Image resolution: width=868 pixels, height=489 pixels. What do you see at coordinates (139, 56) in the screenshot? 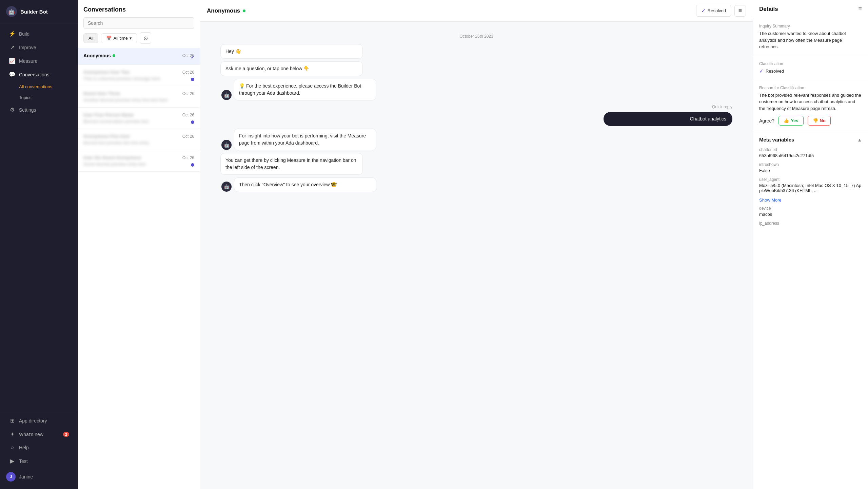
I see `conversation-item-anonymous: Anonymous Oct 26 ✓` at bounding box center [139, 56].